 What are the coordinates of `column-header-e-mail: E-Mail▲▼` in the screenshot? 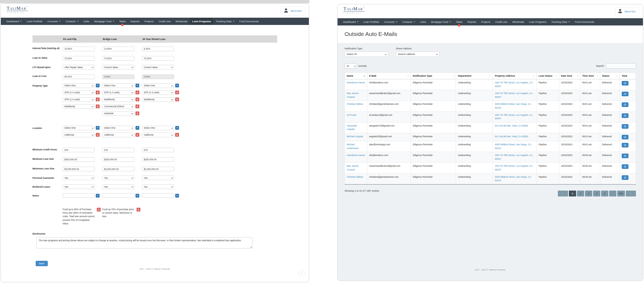 It's located at (389, 76).